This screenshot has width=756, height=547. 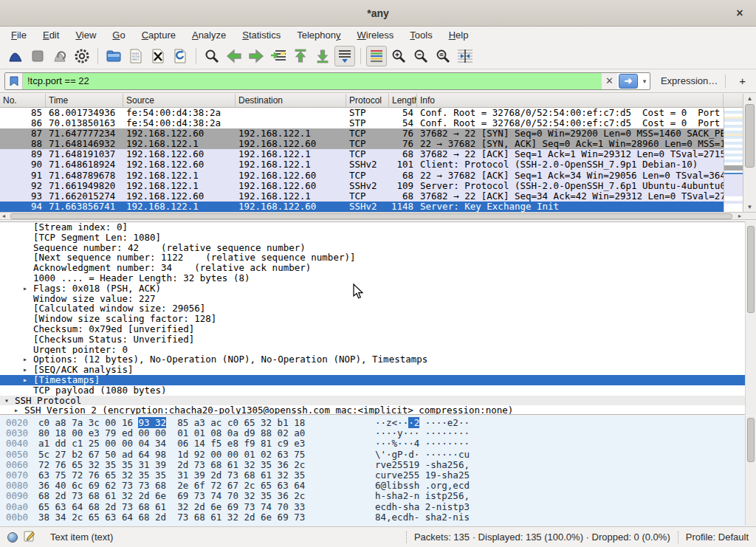 What do you see at coordinates (278, 56) in the screenshot?
I see `go-to-packet-icon` at bounding box center [278, 56].